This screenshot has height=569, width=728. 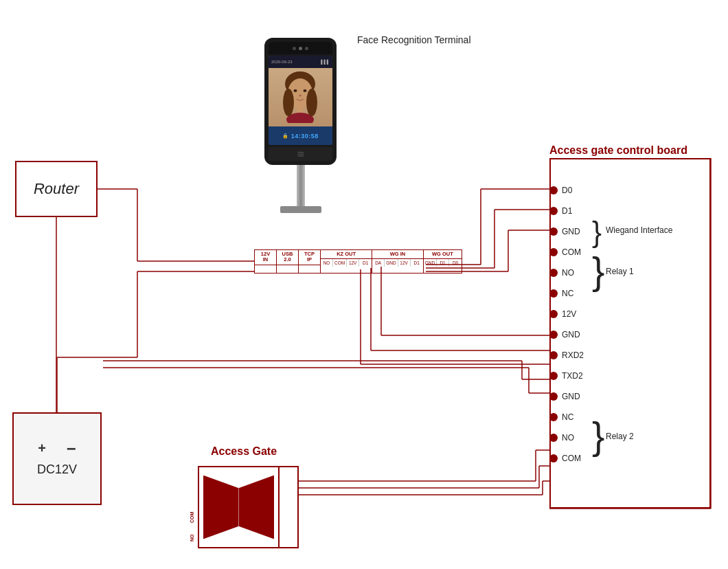 What do you see at coordinates (554, 438) in the screenshot?
I see `pin-dot-no2` at bounding box center [554, 438].